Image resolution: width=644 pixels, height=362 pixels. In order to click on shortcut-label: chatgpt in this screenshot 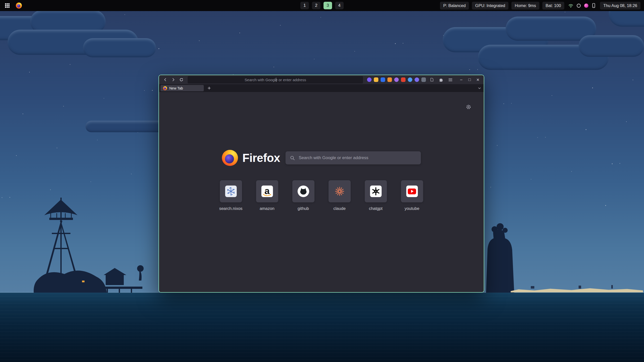, I will do `click(376, 209)`.